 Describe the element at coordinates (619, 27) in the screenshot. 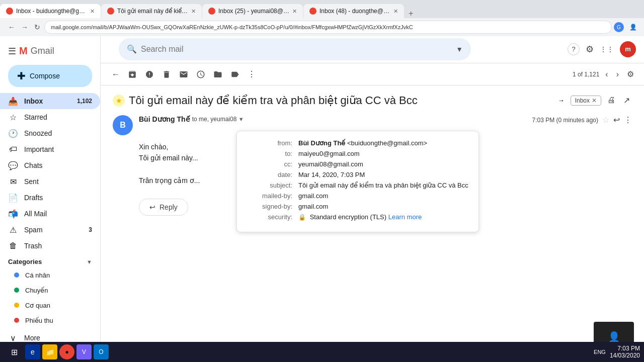

I see `extensions-icon: G` at that location.